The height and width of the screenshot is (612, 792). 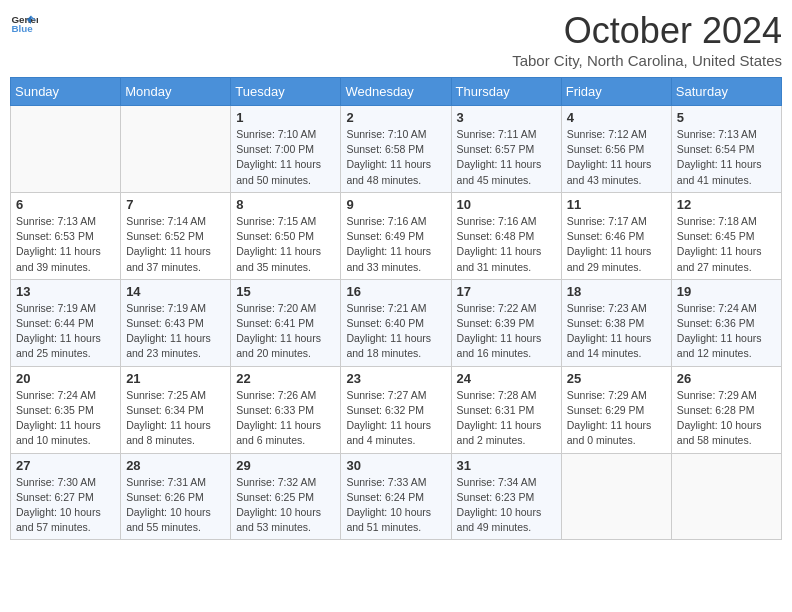 What do you see at coordinates (726, 158) in the screenshot?
I see `day-info: Sunrise: 7:13 AM Sunset: 6:54 PM Dayligh…` at bounding box center [726, 158].